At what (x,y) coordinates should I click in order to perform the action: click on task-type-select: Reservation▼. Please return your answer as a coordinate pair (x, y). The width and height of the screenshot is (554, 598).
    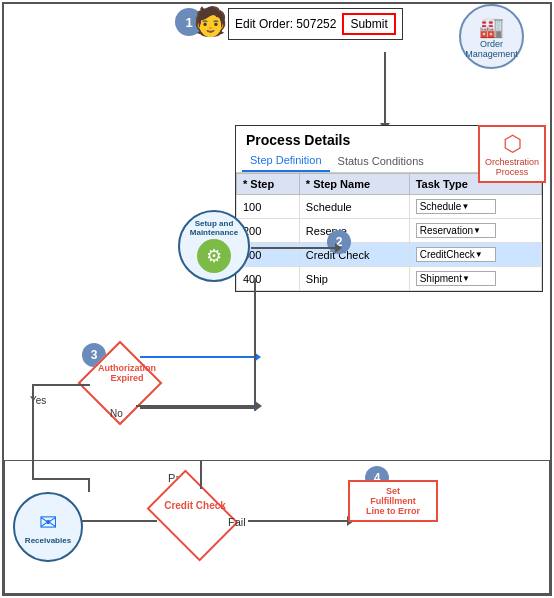
    Looking at the image, I should click on (456, 230).